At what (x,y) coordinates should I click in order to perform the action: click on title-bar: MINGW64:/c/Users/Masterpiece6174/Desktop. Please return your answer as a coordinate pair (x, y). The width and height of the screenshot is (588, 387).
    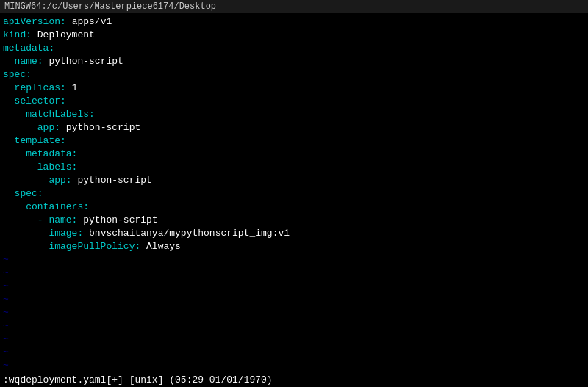
    Looking at the image, I should click on (294, 7).